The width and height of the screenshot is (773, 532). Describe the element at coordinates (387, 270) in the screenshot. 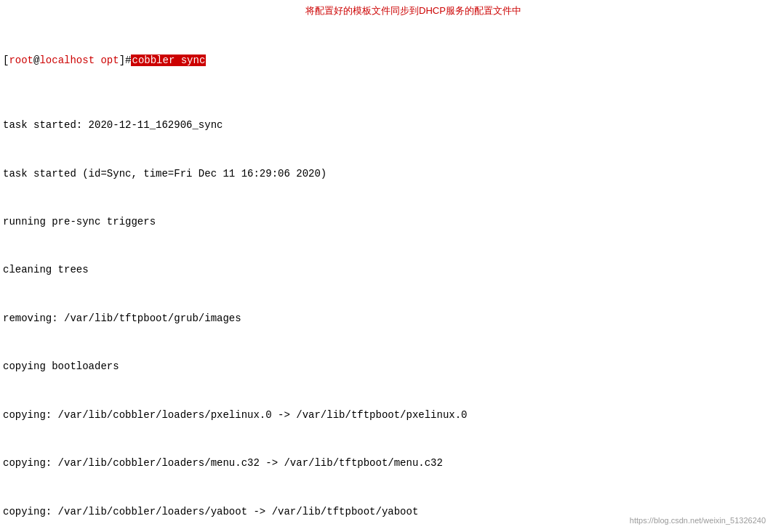

I see `output-line-4: cleaning trees` at that location.